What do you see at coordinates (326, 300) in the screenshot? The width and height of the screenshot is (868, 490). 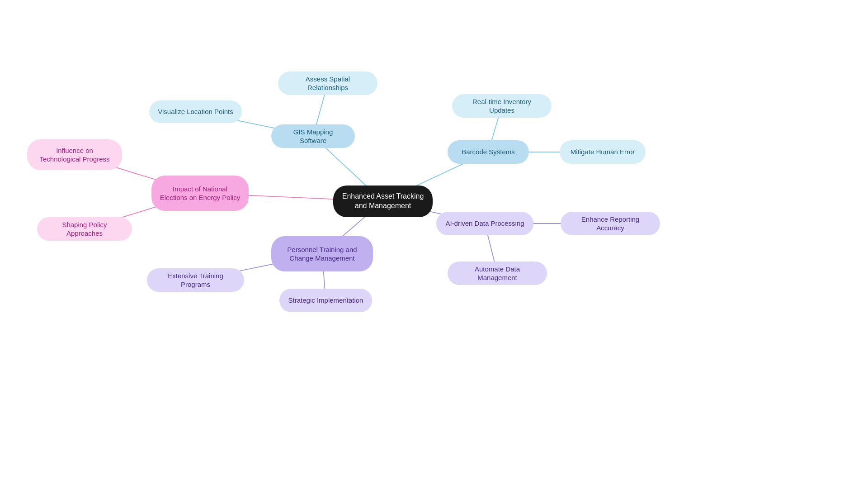 I see `strategic-impl-node: Strategic Implementation` at bounding box center [326, 300].